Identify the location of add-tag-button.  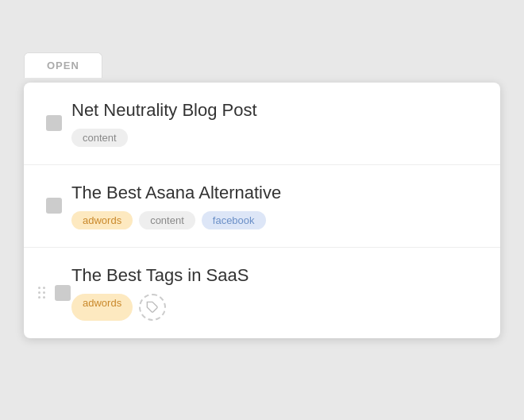
(152, 307).